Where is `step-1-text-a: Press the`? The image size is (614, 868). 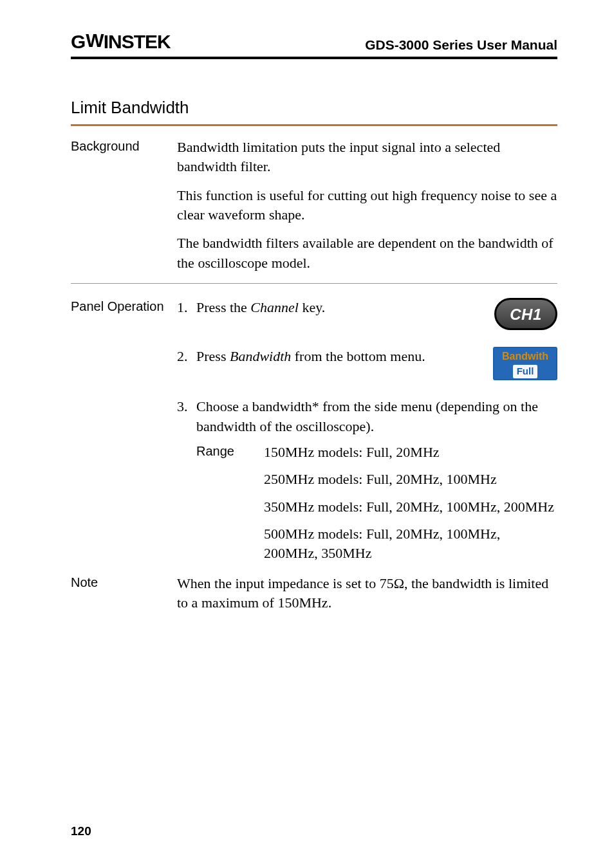
step-1-text-a: Press the is located at coordinates (223, 308).